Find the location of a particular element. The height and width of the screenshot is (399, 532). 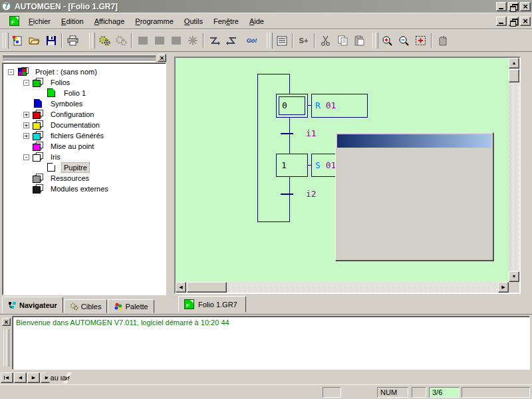

add-symbol-button: S+ is located at coordinates (303, 41).